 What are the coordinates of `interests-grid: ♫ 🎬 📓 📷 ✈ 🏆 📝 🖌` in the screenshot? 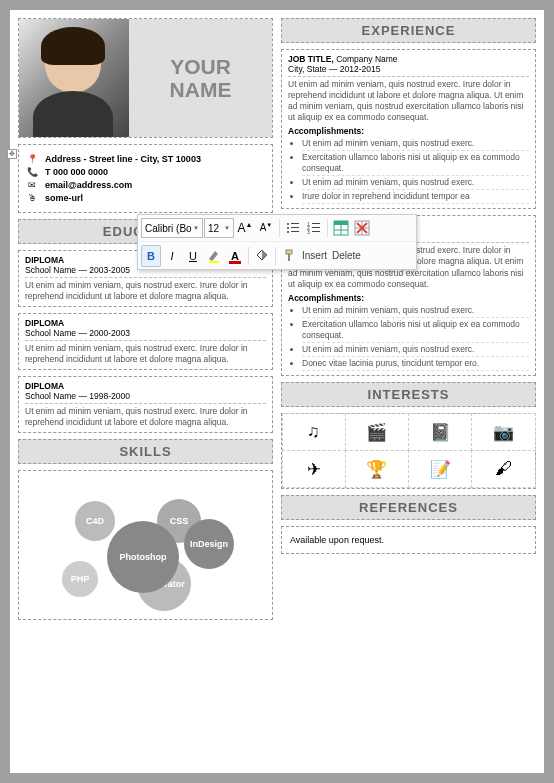 It's located at (408, 451).